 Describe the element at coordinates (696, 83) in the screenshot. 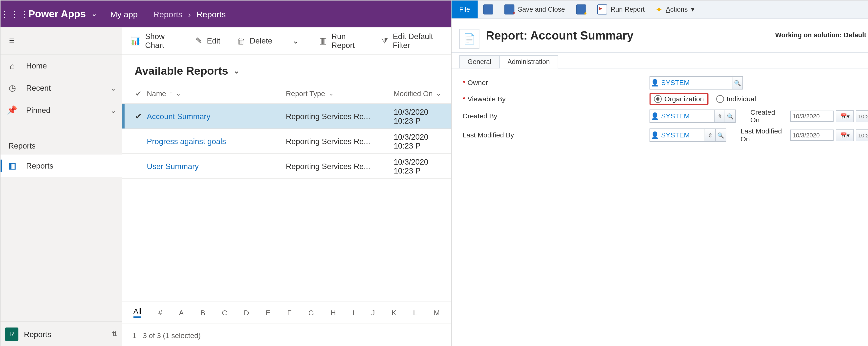

I see `owner-lookup: 👤 SYSTEM 🔍` at that location.